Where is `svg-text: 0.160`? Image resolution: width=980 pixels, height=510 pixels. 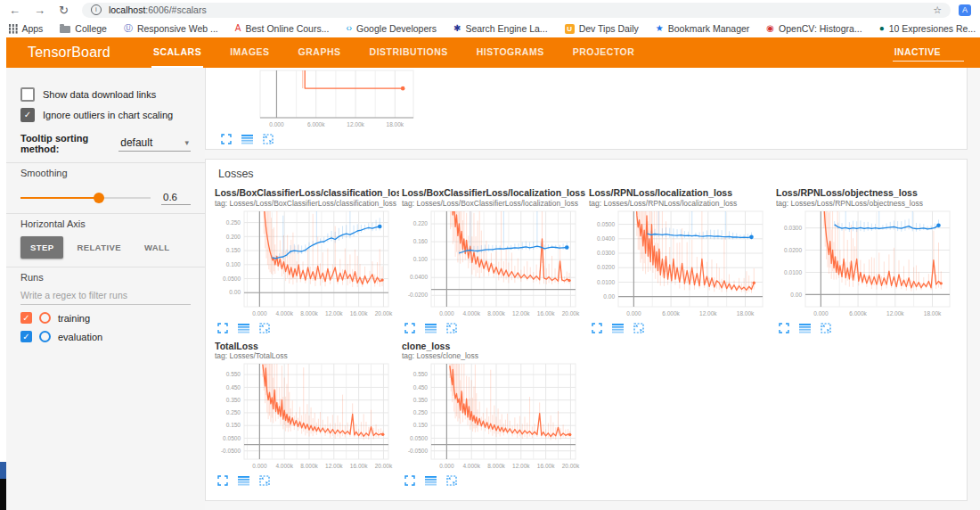 svg-text: 0.160 is located at coordinates (421, 241).